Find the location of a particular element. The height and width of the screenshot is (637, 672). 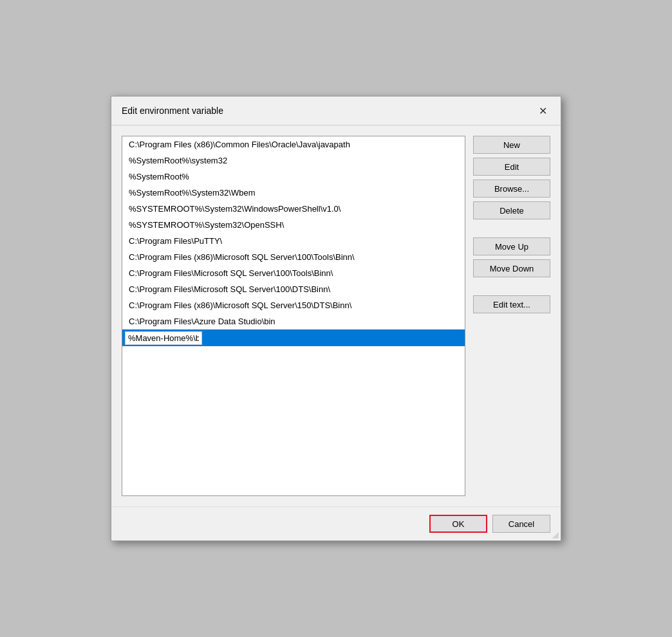

list-item: %SystemRoot% is located at coordinates (294, 176).